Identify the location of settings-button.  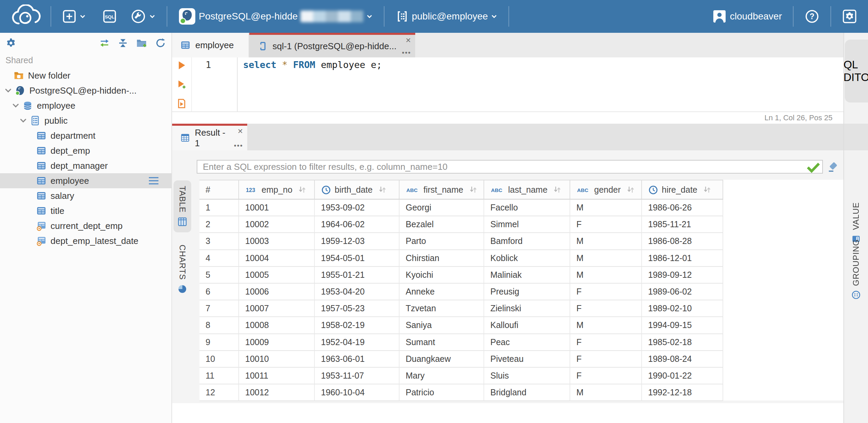
(850, 16).